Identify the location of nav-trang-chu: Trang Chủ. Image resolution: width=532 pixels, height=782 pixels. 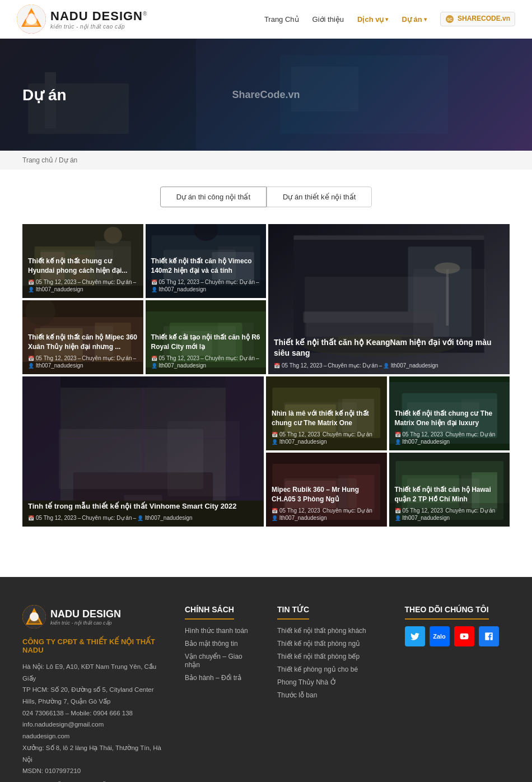
(282, 19).